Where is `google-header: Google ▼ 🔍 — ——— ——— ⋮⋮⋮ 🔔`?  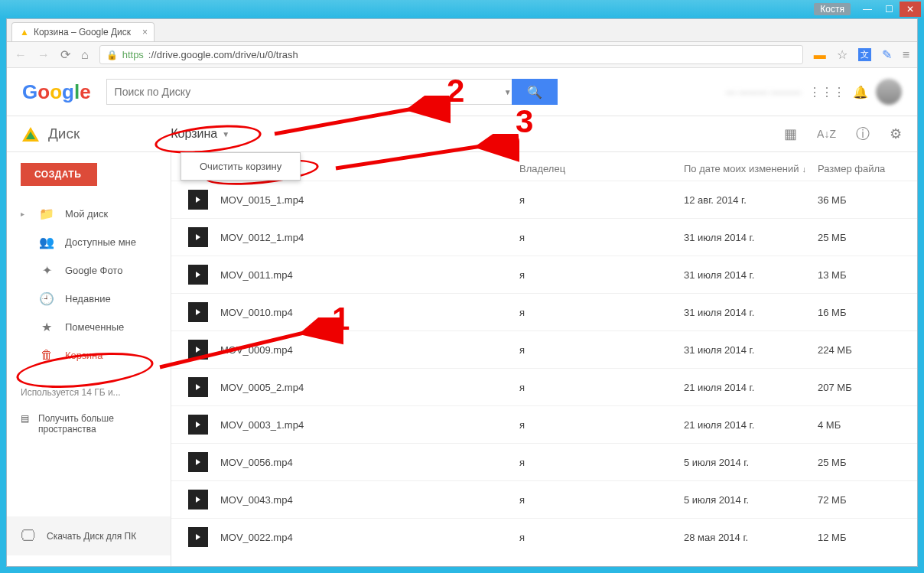 google-header: Google ▼ 🔍 — ——— ——— ⋮⋮⋮ 🔔 is located at coordinates (462, 92).